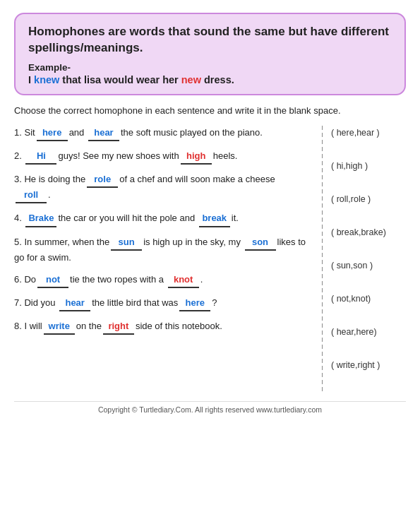 This screenshot has height=512, width=420. Describe the element at coordinates (119, 280) in the screenshot. I see `q-text: tie the two ropes with a` at that location.